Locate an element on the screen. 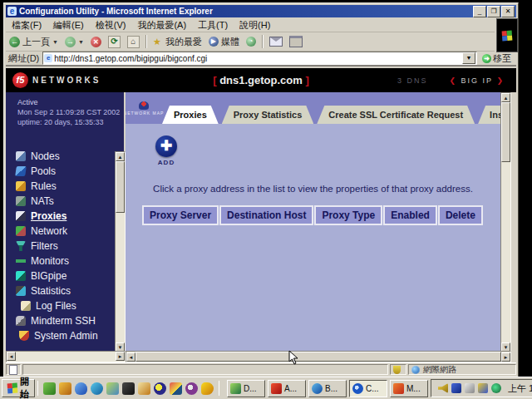 The height and width of the screenshot is (399, 532). title-bar: e Configuration Utility - Microsoft Inte… is located at coordinates (261, 12).